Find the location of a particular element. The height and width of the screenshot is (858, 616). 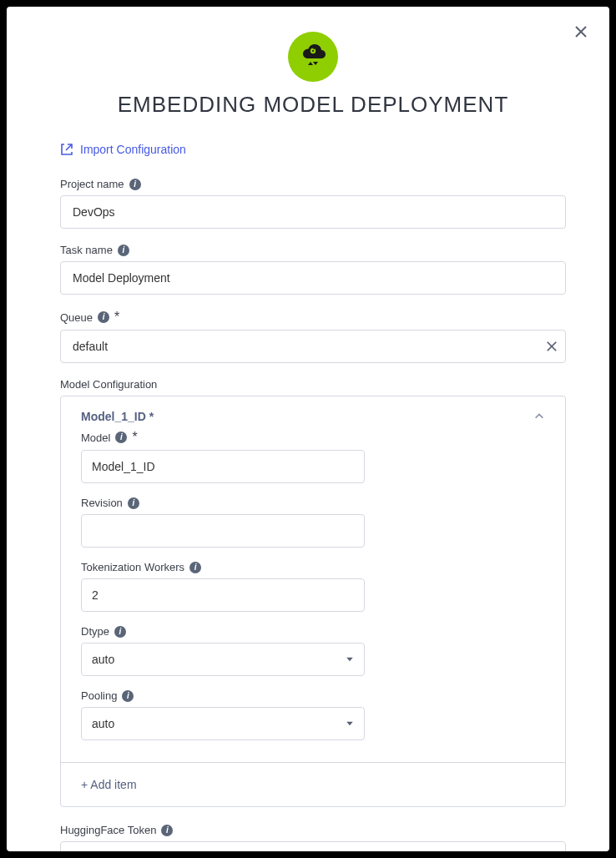

model-config-label: Model Configuration is located at coordinates (313, 384).